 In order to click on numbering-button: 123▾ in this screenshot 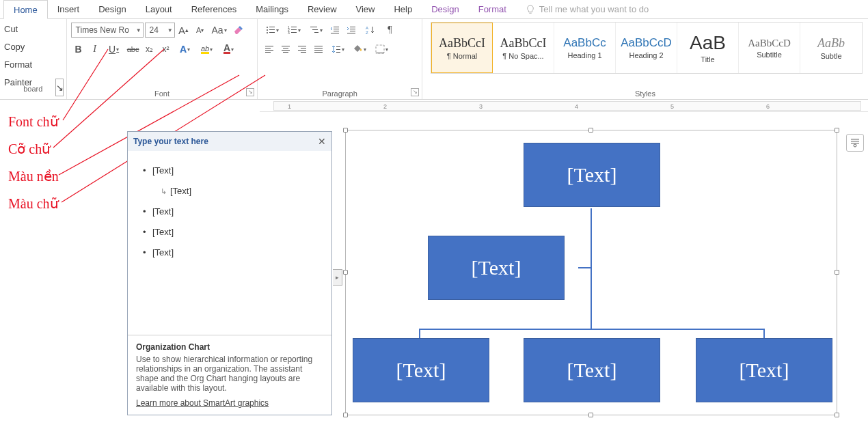, I will do `click(294, 30)`.